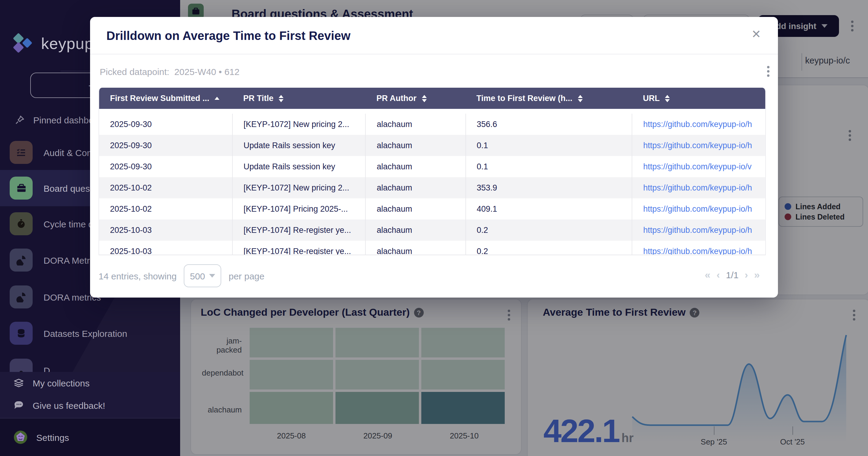  I want to click on sidebar-footer-divider, so click(90, 418).